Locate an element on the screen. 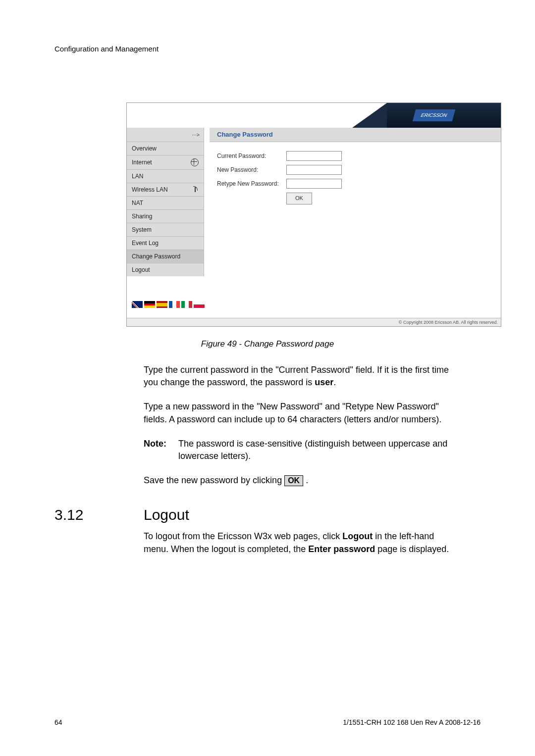 The height and width of the screenshot is (756, 535). paragraph-save: Save the new password by clicking OK . is located at coordinates (297, 480).